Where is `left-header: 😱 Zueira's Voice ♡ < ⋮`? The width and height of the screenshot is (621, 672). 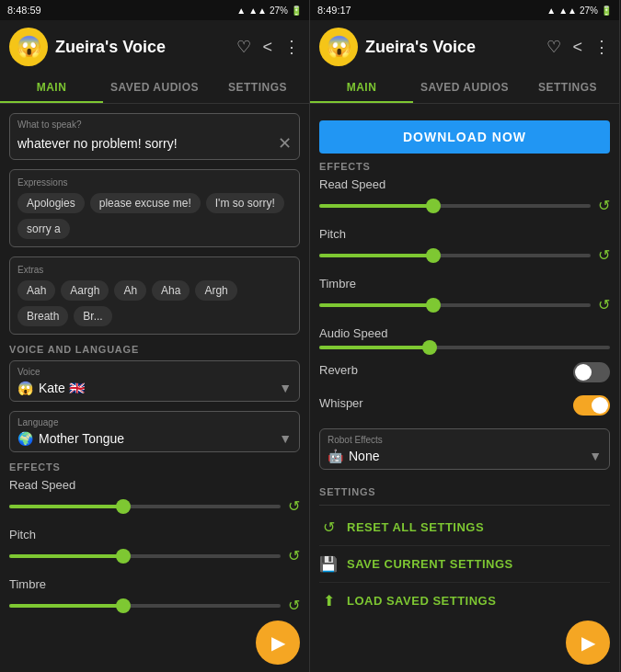 left-header: 😱 Zueira's Voice ♡ < ⋮ is located at coordinates (155, 47).